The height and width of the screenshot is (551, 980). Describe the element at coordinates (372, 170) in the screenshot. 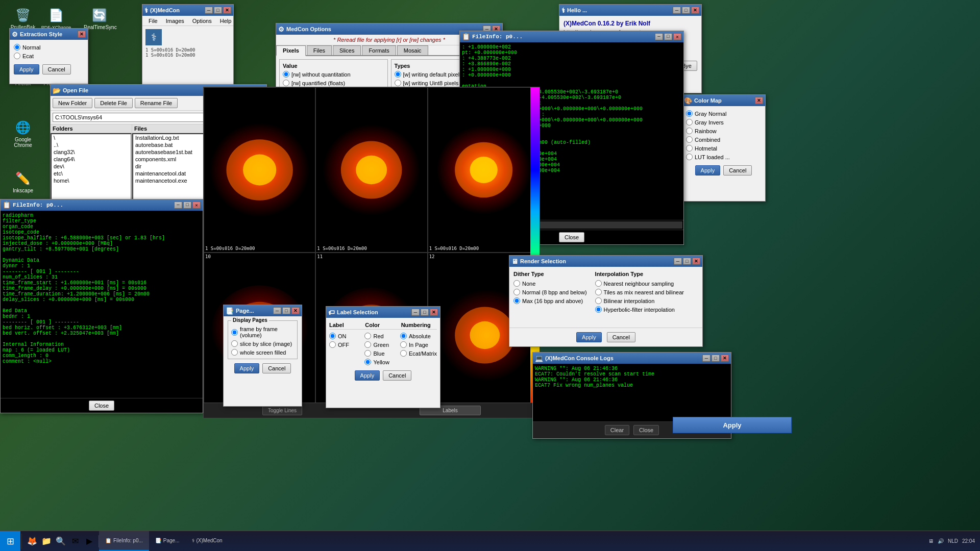

I see `scan-cell-2: 1 S=00s016 D=20m00` at that location.